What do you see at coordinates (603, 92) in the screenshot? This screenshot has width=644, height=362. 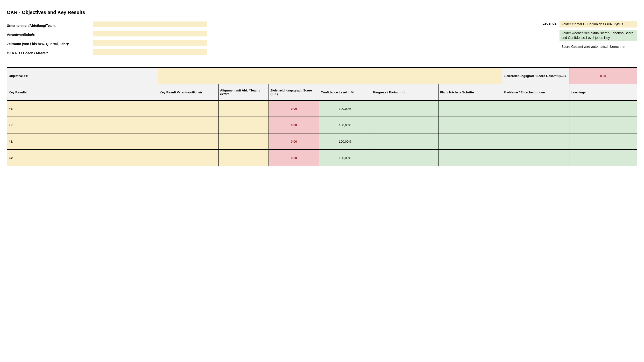 I see `hdr-learn: Learnings` at bounding box center [603, 92].